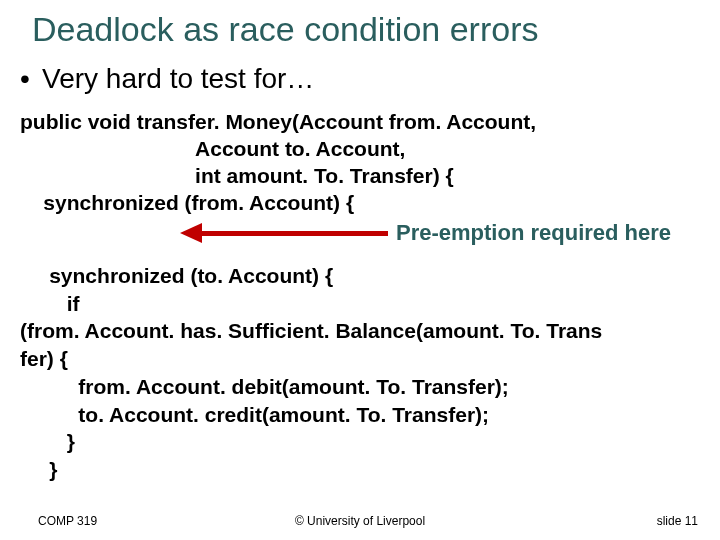  Describe the element at coordinates (678, 521) in the screenshot. I see `footer-slide-number: slide 11` at that location.